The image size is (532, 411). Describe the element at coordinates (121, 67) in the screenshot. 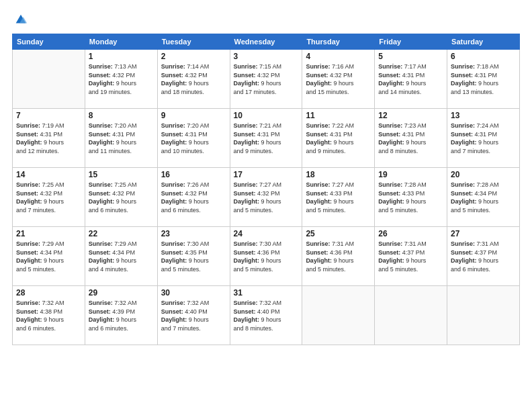

I see `day-info: Sunrise: 7:13 AM` at that location.